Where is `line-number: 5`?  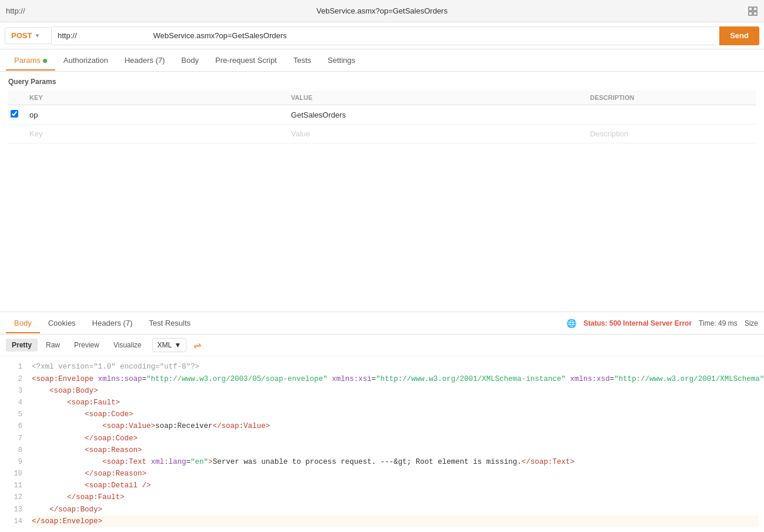 line-number: 5 is located at coordinates (14, 414).